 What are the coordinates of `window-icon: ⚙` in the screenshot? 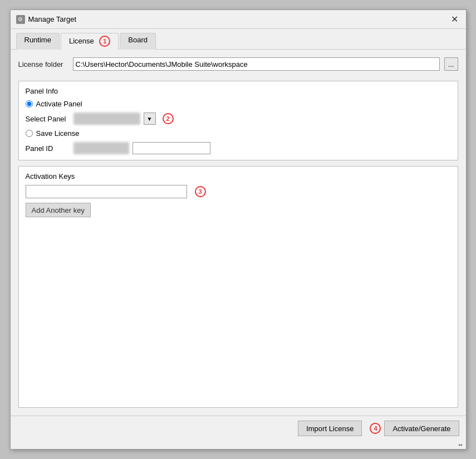 It's located at (21, 19).